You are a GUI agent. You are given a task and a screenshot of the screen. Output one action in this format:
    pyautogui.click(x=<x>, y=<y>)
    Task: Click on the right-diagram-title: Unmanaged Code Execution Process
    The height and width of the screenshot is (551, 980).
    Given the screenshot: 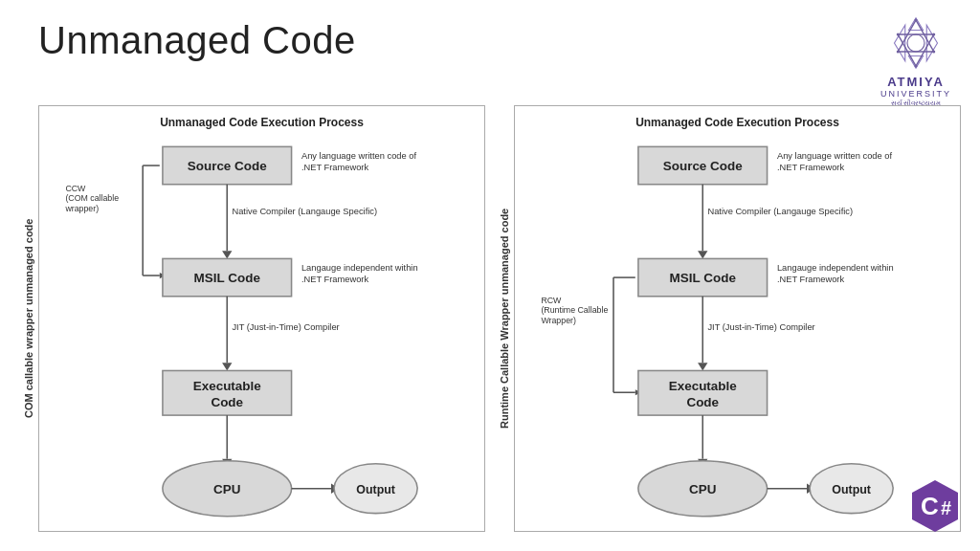 What is the action you would take?
    pyautogui.click(x=737, y=122)
    